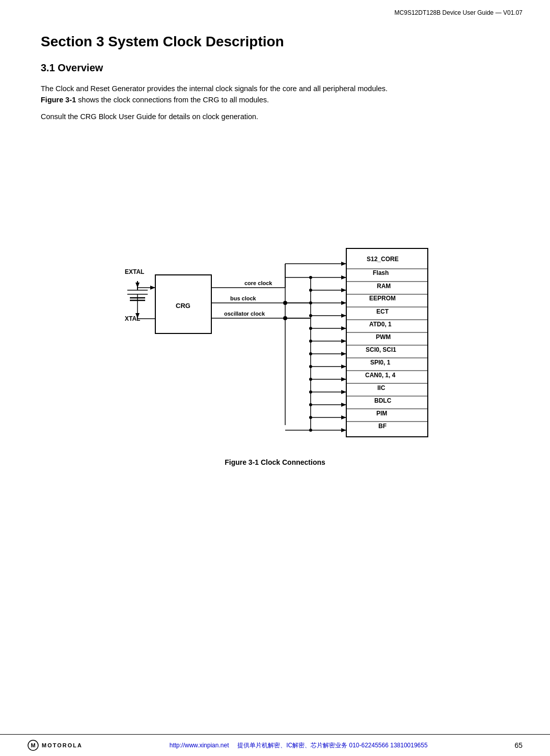 Image resolution: width=550 pixels, height=756 pixels. What do you see at coordinates (275, 10) in the screenshot?
I see `page-header: MC9S12DT128B Device User Guide — V01.07` at bounding box center [275, 10].